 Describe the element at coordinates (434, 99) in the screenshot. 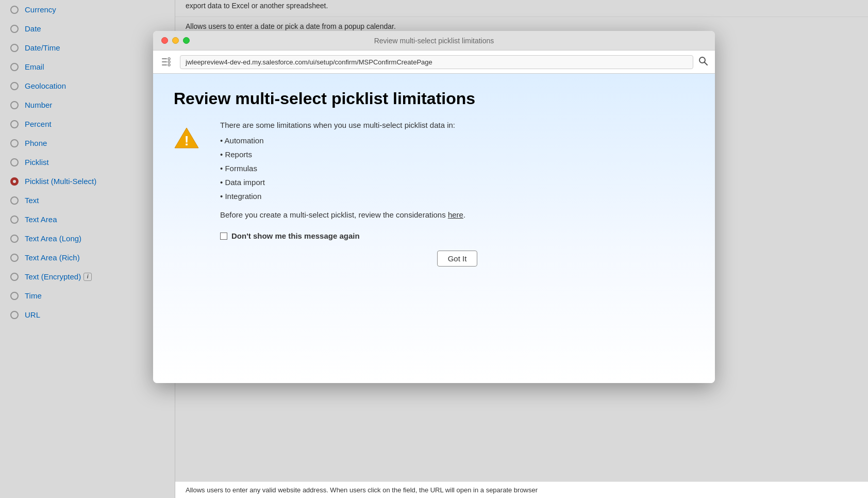

I see `modal-heading: Review multi-select picklist limitations` at that location.